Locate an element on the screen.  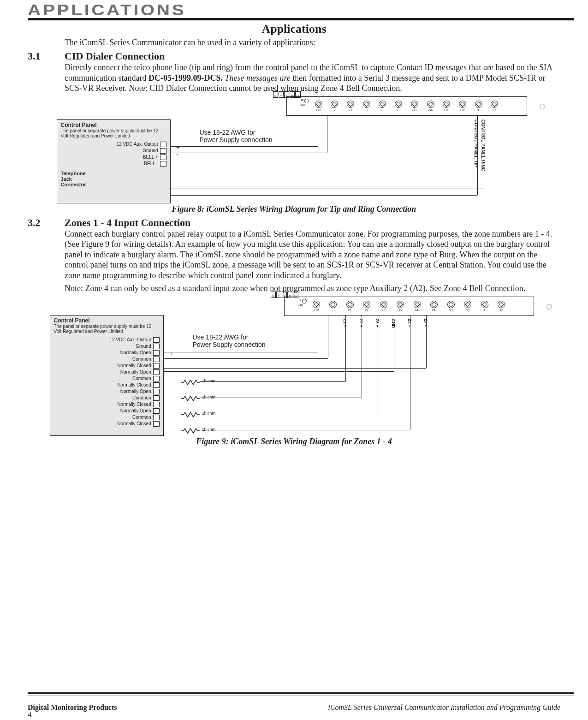
terminal-label: Z4+ is located at coordinates (417, 310).